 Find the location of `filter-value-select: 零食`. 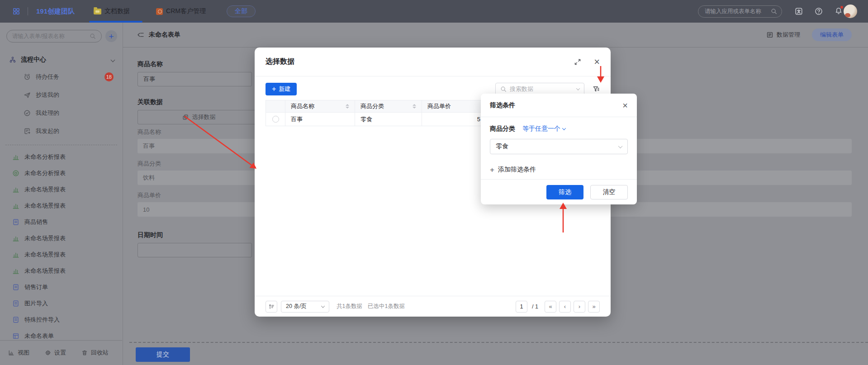

filter-value-select: 零食 is located at coordinates (559, 147).